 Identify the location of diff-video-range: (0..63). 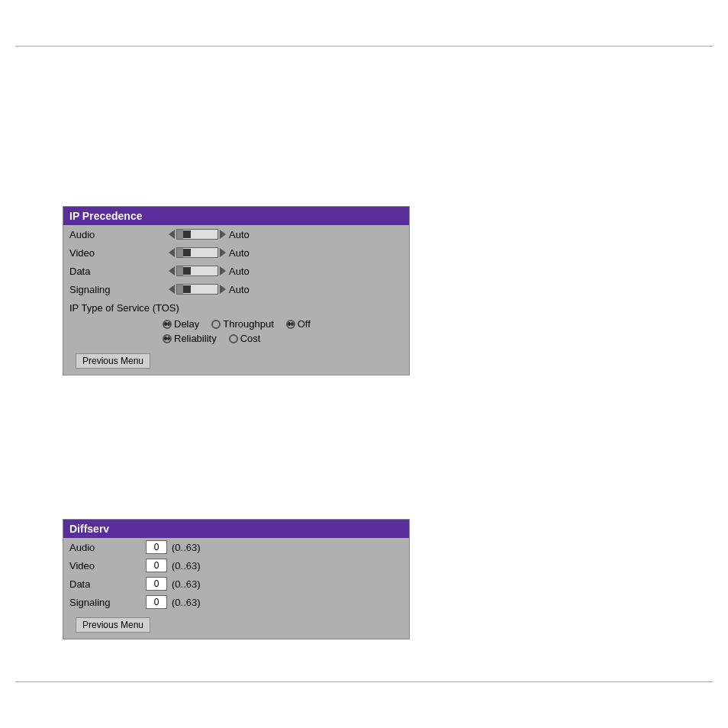
(186, 566).